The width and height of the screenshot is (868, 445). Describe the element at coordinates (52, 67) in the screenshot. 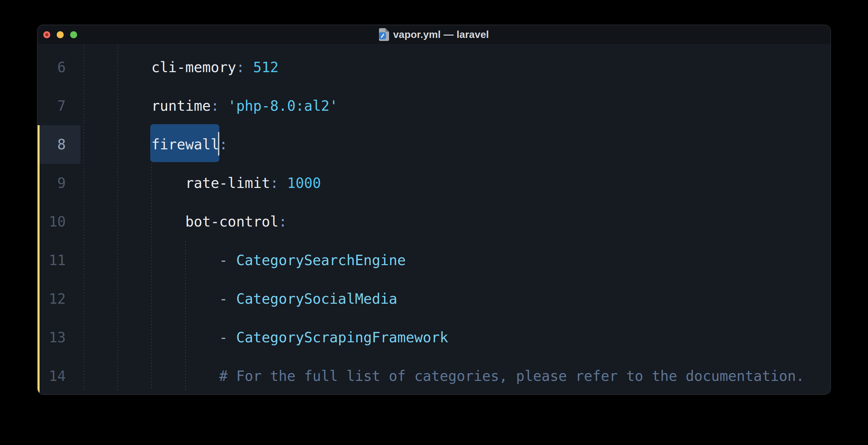

I see `line-number: 6` at that location.